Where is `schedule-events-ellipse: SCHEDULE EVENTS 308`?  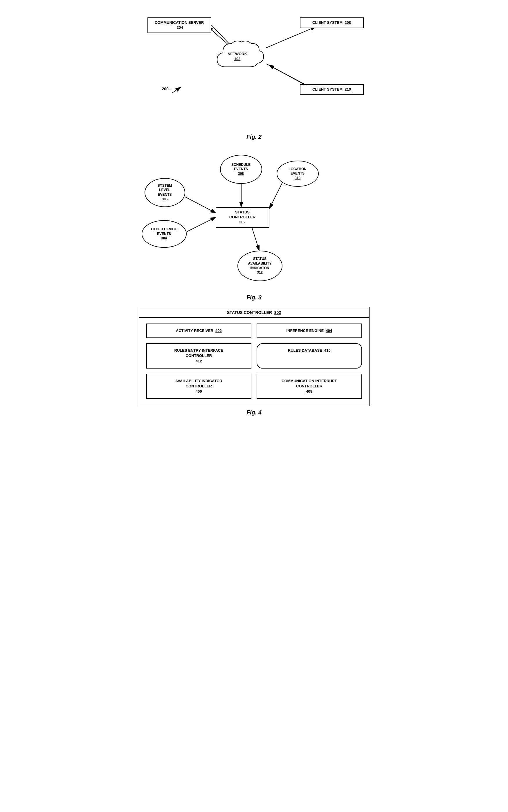
schedule-events-ellipse: SCHEDULE EVENTS 308 is located at coordinates (241, 169).